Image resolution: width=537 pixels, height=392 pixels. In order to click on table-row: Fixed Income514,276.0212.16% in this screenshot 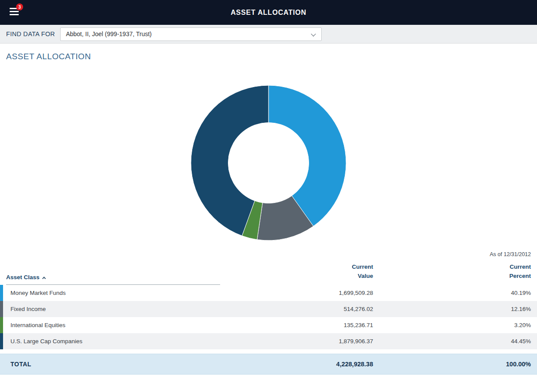, I will do `click(268, 309)`.